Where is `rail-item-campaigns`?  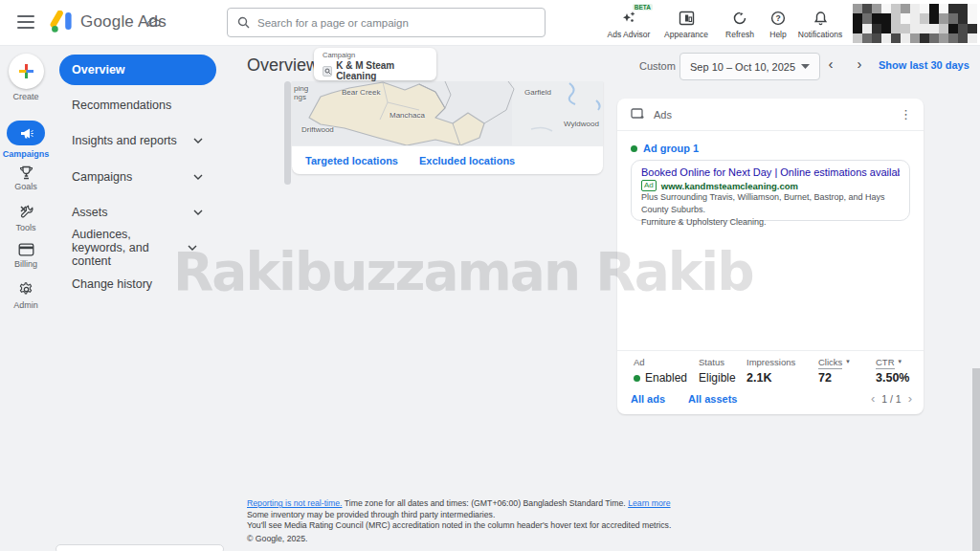
rail-item-campaigns is located at coordinates (26, 133).